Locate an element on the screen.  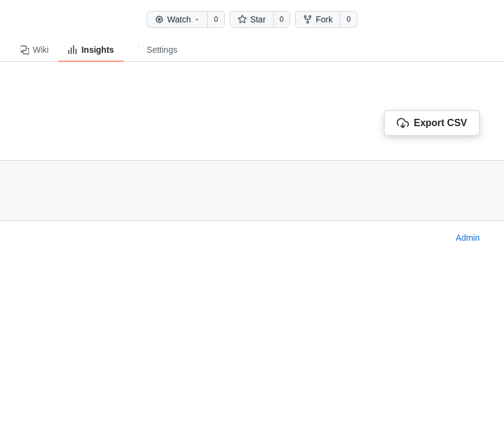
download-cloud-icon is located at coordinates (403, 123).